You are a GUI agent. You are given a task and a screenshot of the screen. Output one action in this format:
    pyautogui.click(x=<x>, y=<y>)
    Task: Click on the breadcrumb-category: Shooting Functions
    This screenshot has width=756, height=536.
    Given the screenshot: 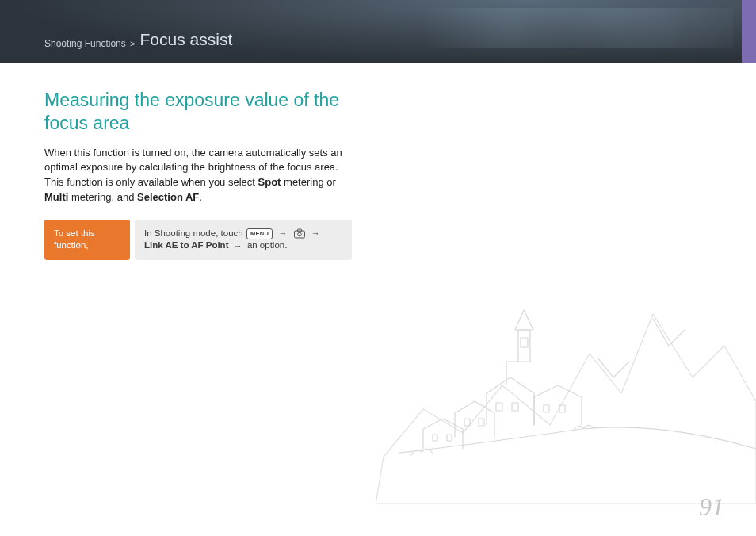 What is the action you would take?
    pyautogui.click(x=86, y=44)
    